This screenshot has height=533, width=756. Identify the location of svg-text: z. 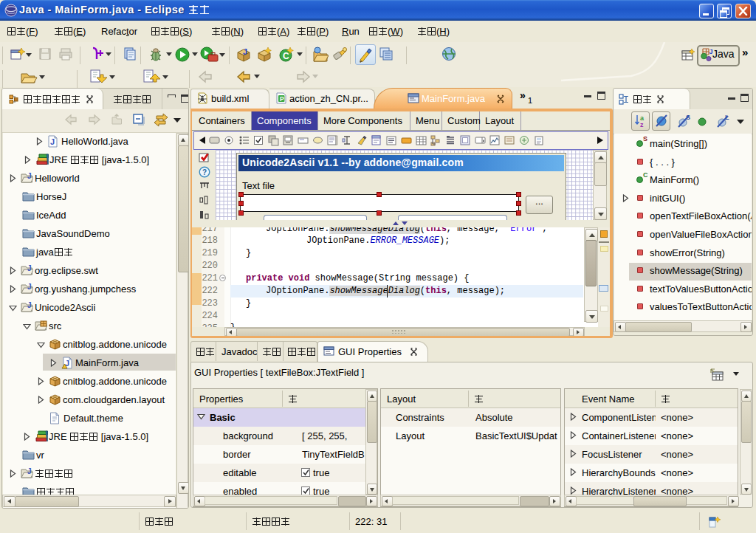
(642, 125).